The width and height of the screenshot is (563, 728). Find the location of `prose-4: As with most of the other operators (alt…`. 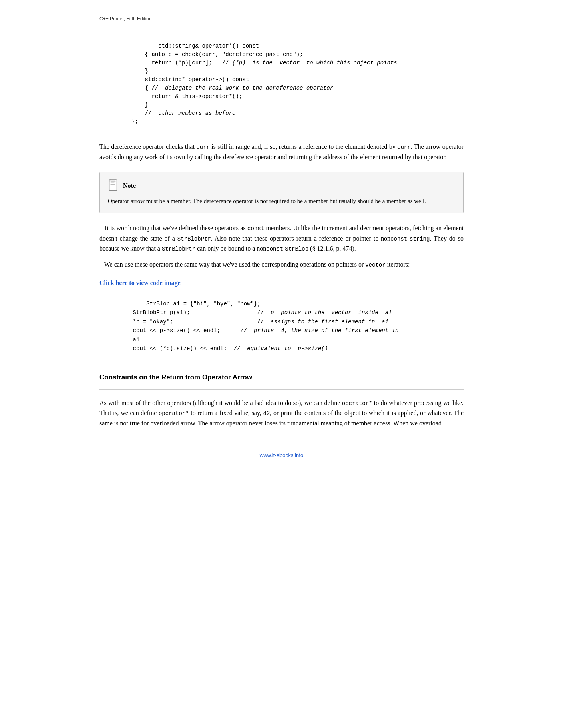

prose-4: As with most of the other operators (alt… is located at coordinates (282, 413).